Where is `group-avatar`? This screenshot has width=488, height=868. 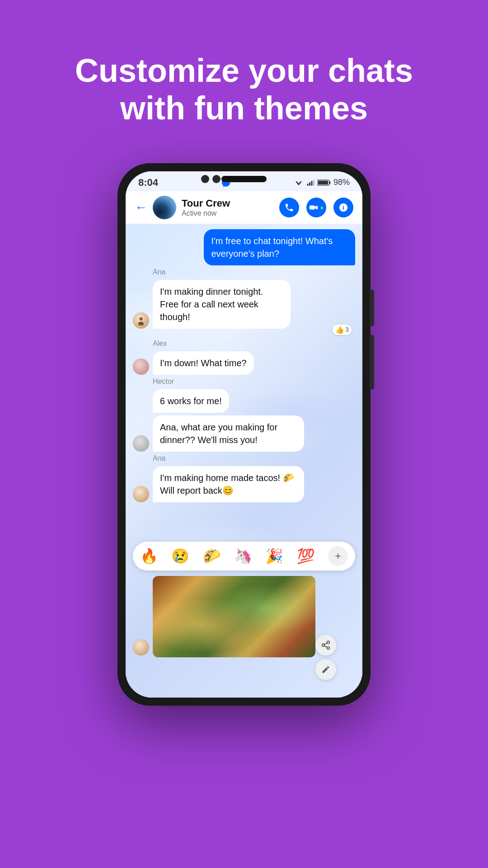 group-avatar is located at coordinates (164, 208).